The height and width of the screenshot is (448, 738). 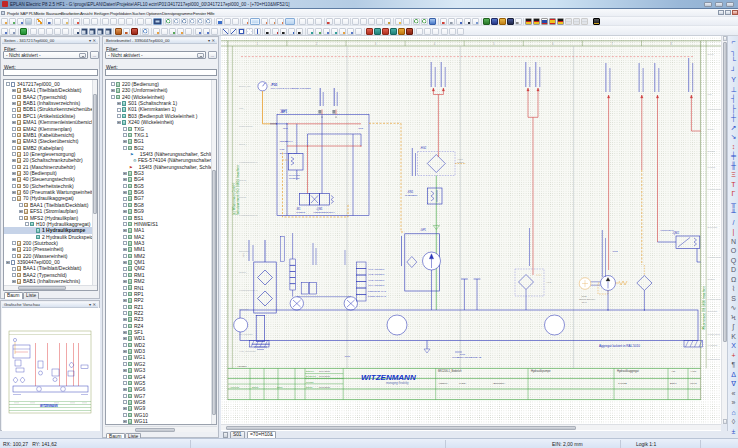 I want to click on svg-text: Angaben -, so click(x=444, y=383).